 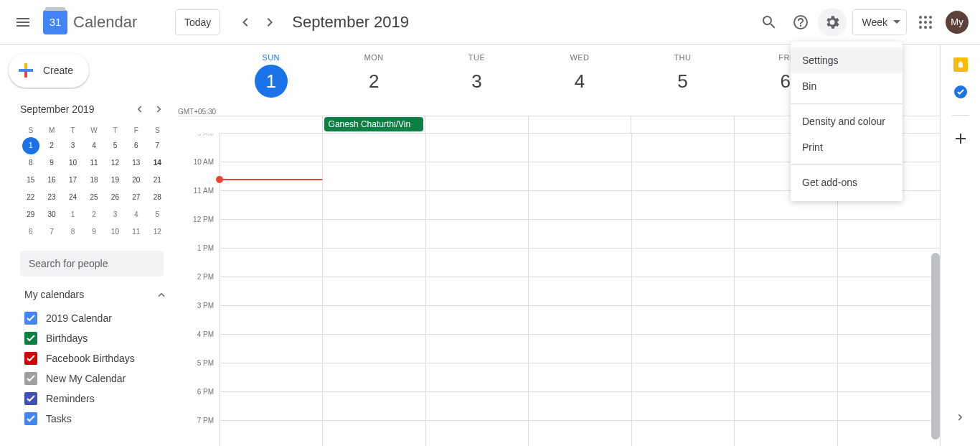 I want to click on mini-day: 20, so click(x=136, y=180).